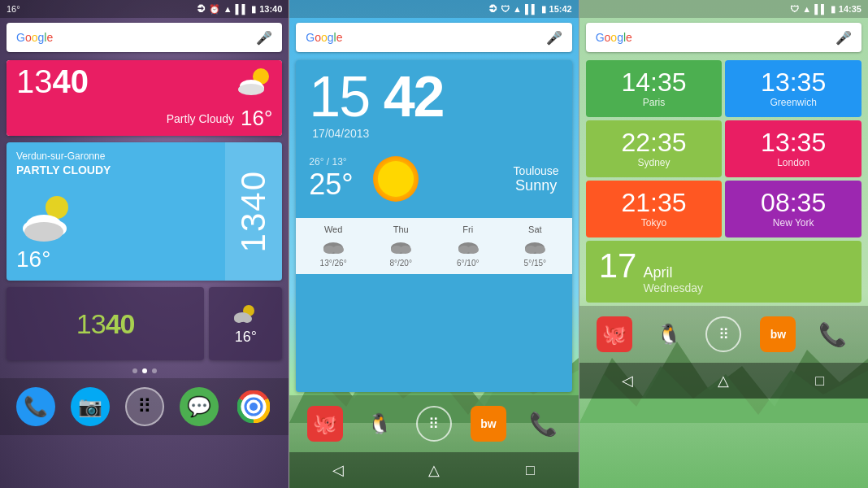  Describe the element at coordinates (137, 37) in the screenshot. I see `google-logo-1: Google` at that location.